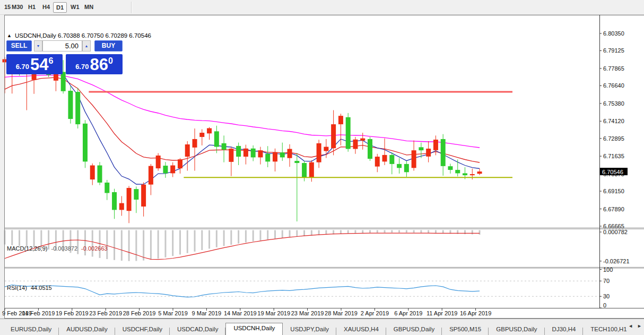 This screenshot has height=335, width=644. Describe the element at coordinates (142, 330) in the screenshot. I see `chart-tab-usdchf-2: USDCHF,Daily` at that location.